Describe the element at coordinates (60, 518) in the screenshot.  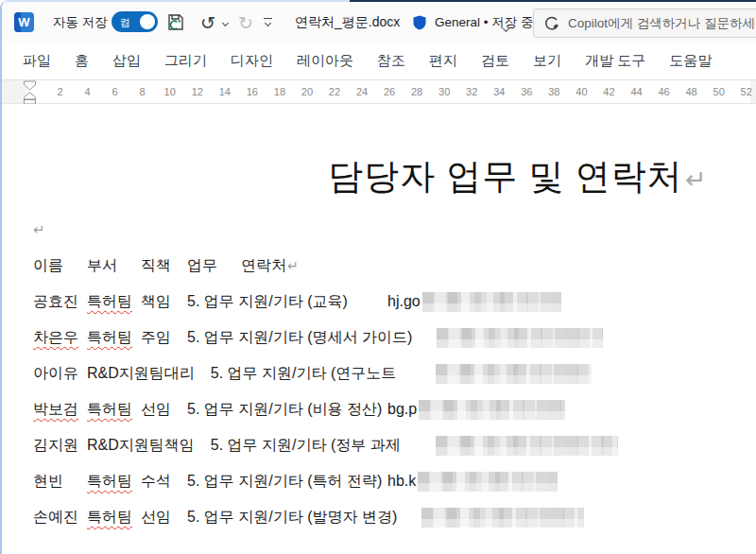
I see `row-name: 손예진` at that location.